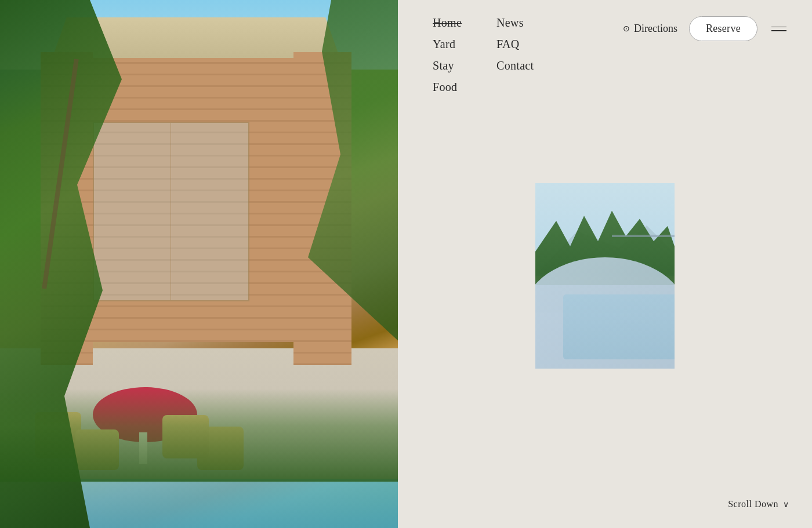 The width and height of the screenshot is (812, 528). I want to click on reserve-button: Reserve, so click(723, 29).